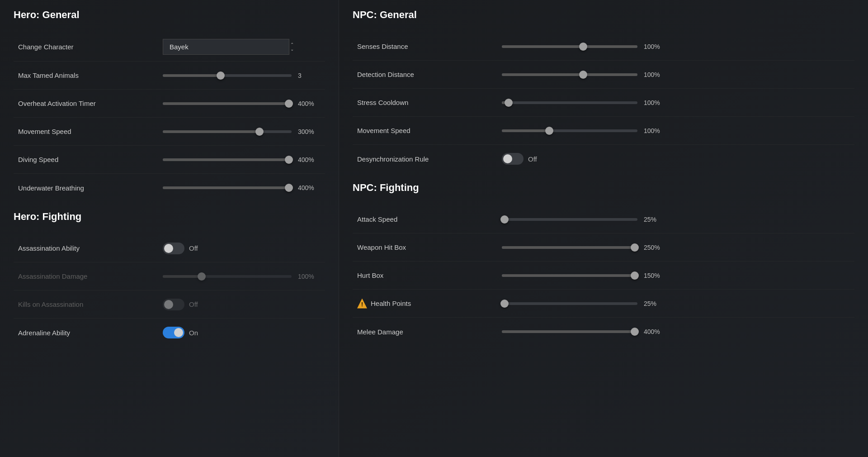  Describe the element at coordinates (227, 132) in the screenshot. I see `movement-speed-hero-track` at that location.